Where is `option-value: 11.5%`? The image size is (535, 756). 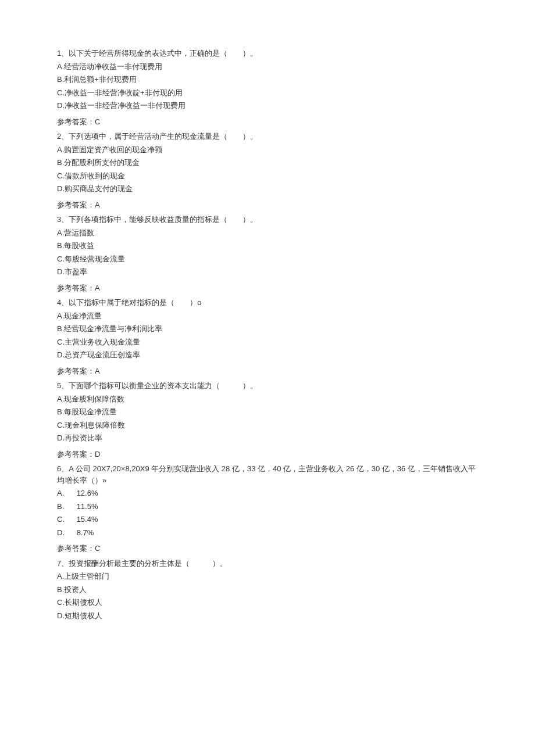
option-value: 11.5% is located at coordinates (87, 507).